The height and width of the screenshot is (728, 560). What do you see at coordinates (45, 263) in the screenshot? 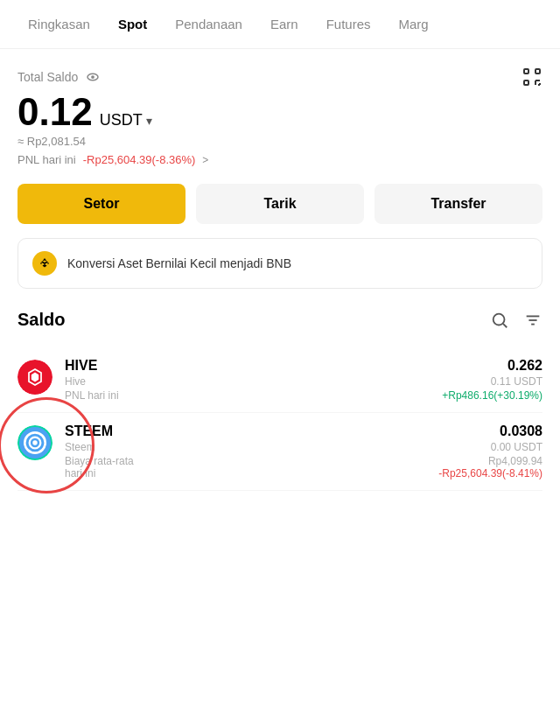
I see `bnb-icon` at bounding box center [45, 263].